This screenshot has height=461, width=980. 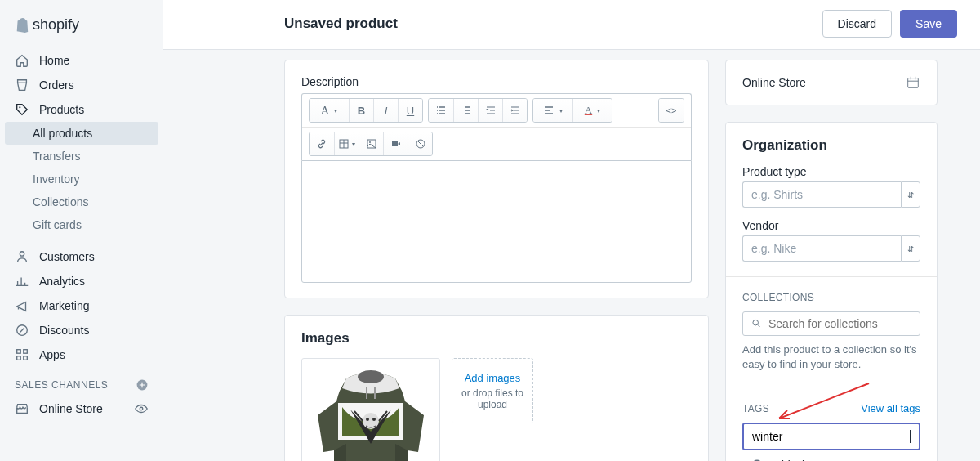 I want to click on vendor-label: Vendor, so click(x=831, y=226).